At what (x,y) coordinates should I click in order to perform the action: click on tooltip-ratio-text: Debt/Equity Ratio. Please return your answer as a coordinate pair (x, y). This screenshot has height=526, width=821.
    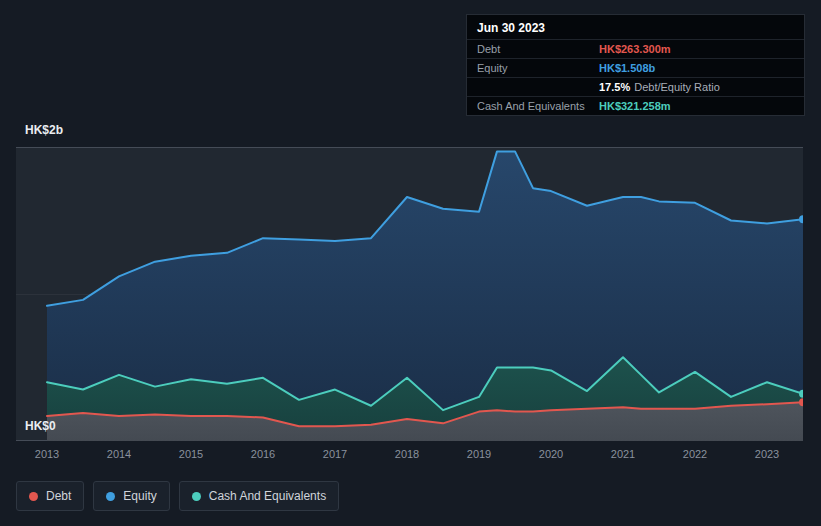
    Looking at the image, I should click on (677, 87).